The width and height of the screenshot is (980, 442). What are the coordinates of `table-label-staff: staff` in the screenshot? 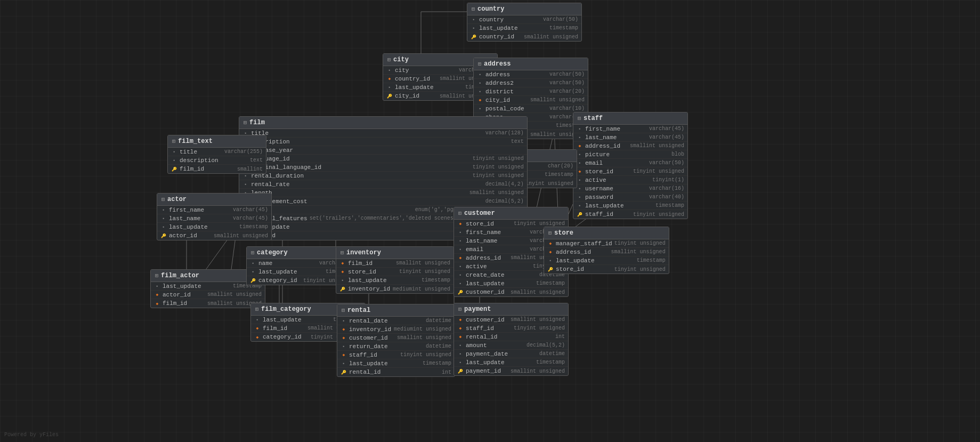 It's located at (593, 118).